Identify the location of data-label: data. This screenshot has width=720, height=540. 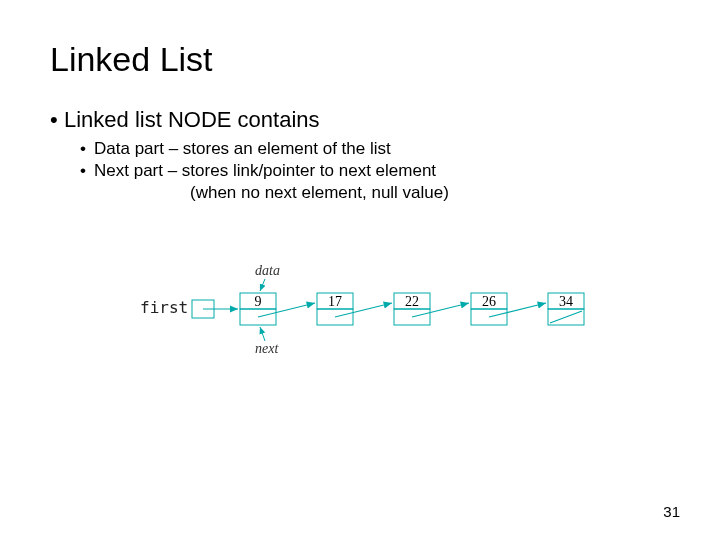
(268, 270).